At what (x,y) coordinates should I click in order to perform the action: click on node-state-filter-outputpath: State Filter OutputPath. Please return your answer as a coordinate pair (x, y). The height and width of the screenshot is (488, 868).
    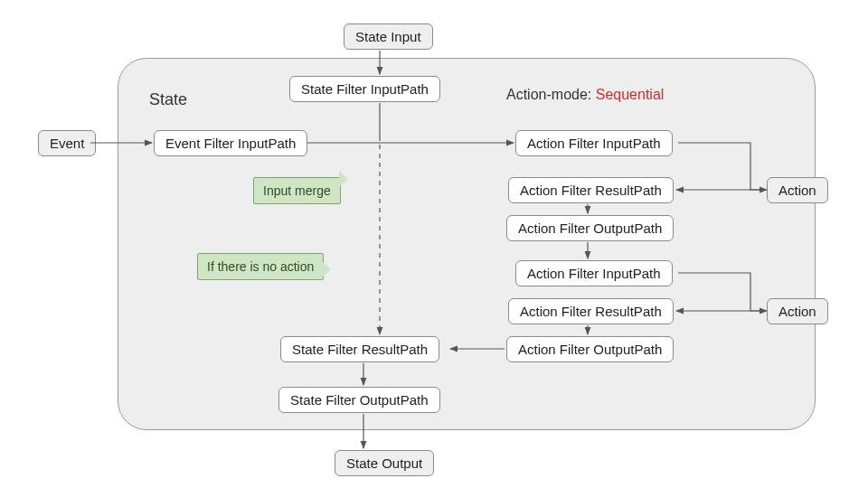
    Looking at the image, I should click on (360, 399).